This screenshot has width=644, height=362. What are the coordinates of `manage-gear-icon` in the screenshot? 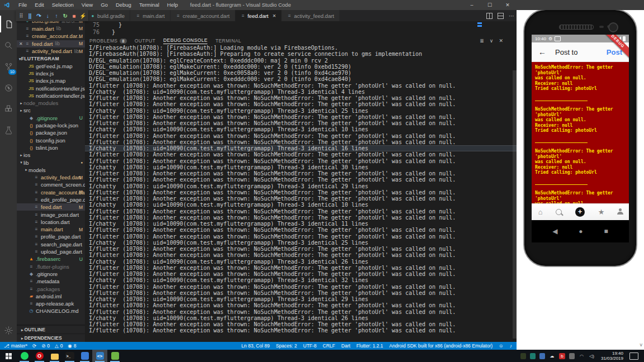 It's located at (8, 330).